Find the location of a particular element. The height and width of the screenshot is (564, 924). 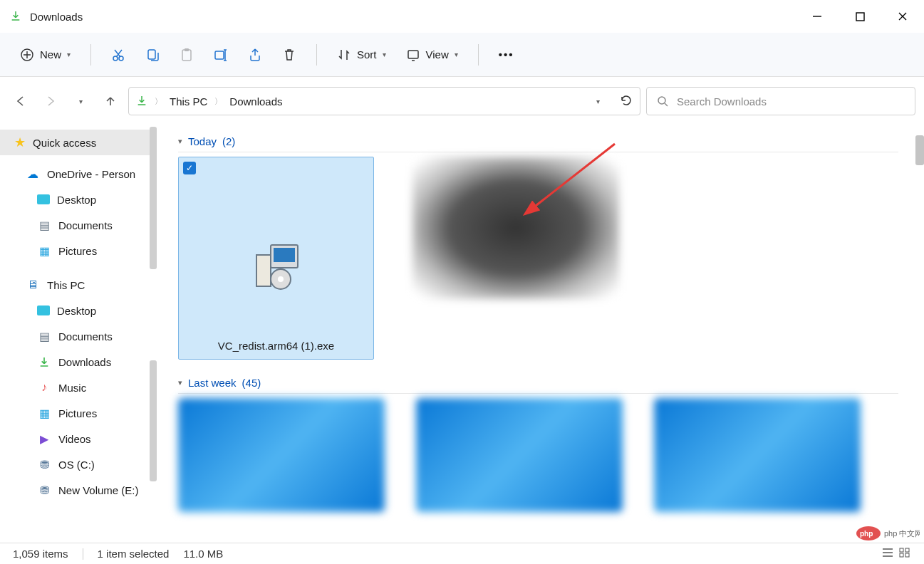

sidebar-pictures2: ▦ Pictures is located at coordinates (78, 413).